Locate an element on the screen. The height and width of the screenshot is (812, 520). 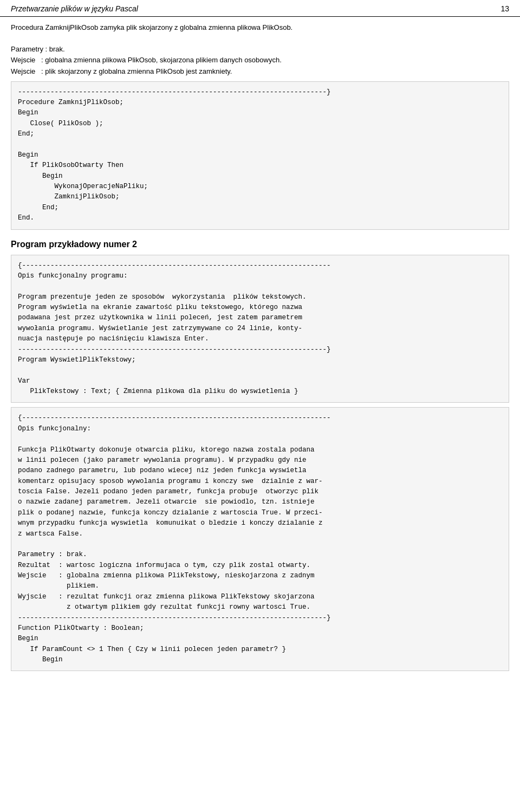
prose-line-4: Wejscie : plik skojarzony z globalna zmi… is located at coordinates (260, 72).